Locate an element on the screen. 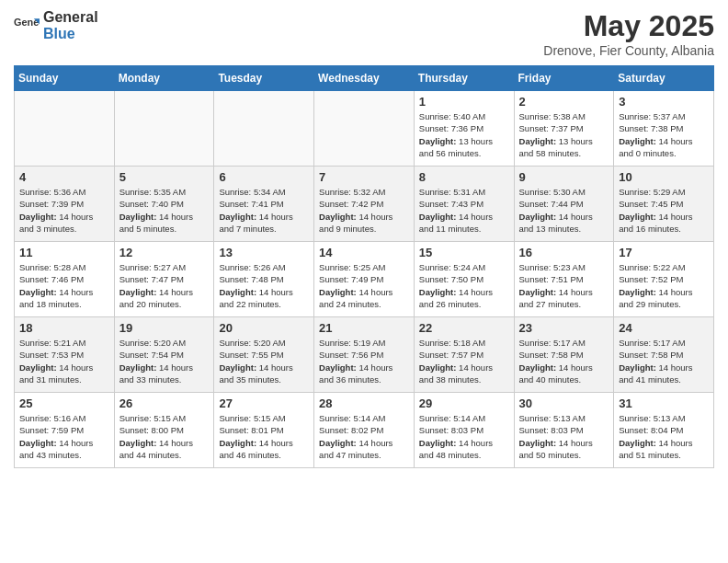 The image size is (728, 563). day-number: 15 is located at coordinates (464, 252).